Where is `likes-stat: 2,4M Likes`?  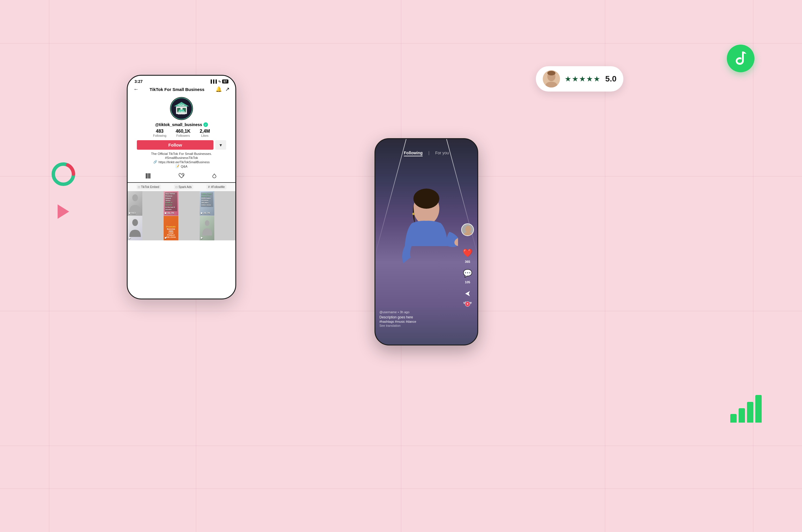
likes-stat: 2,4M Likes is located at coordinates (205, 133).